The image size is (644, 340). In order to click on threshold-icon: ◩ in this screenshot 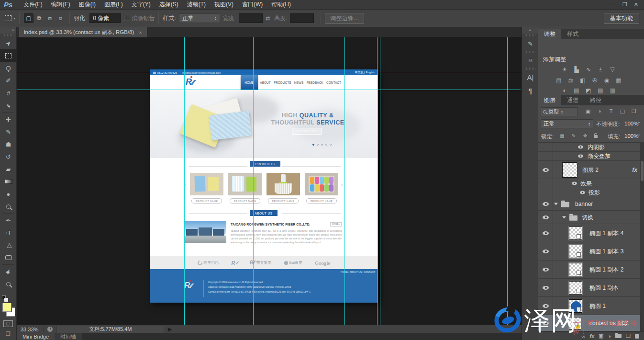, I will do `click(588, 91)`.